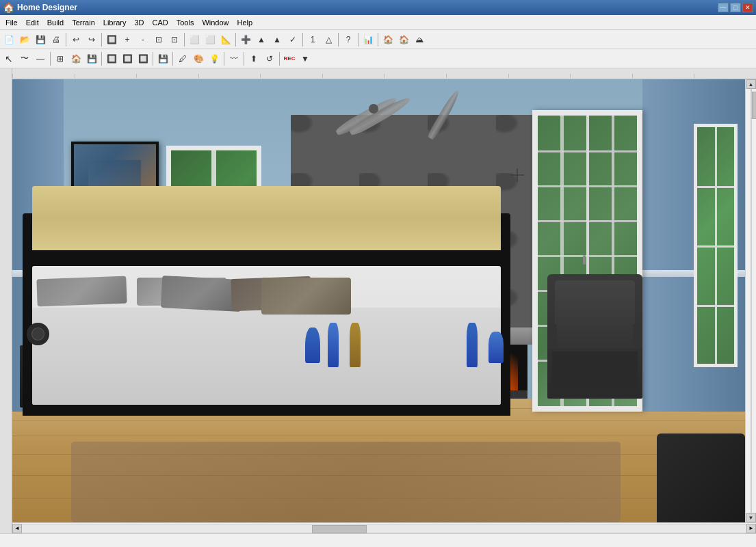 The height and width of the screenshot is (547, 756). What do you see at coordinates (279, 59) in the screenshot?
I see `sep15` at bounding box center [279, 59].